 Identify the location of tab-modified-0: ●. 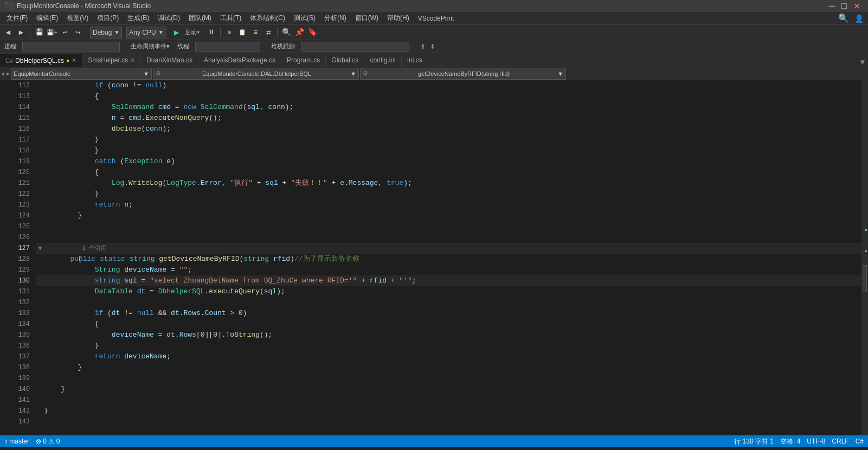
(68, 61).